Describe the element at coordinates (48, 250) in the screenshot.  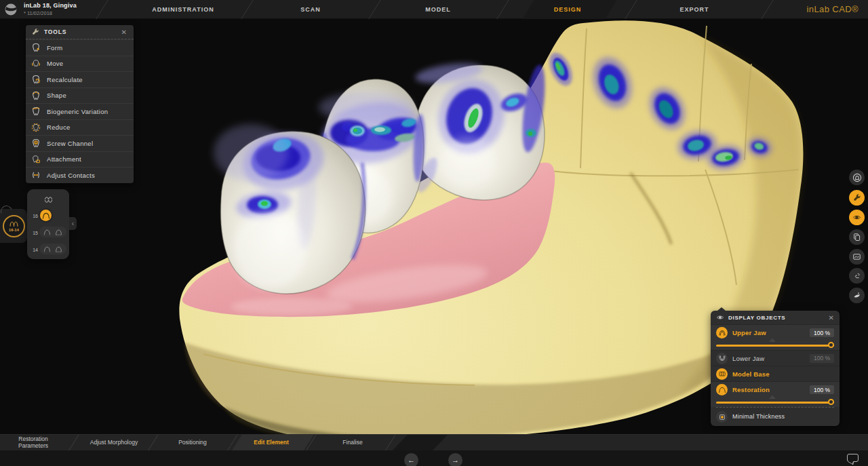
I see `tooth-row-14: 14` at that location.